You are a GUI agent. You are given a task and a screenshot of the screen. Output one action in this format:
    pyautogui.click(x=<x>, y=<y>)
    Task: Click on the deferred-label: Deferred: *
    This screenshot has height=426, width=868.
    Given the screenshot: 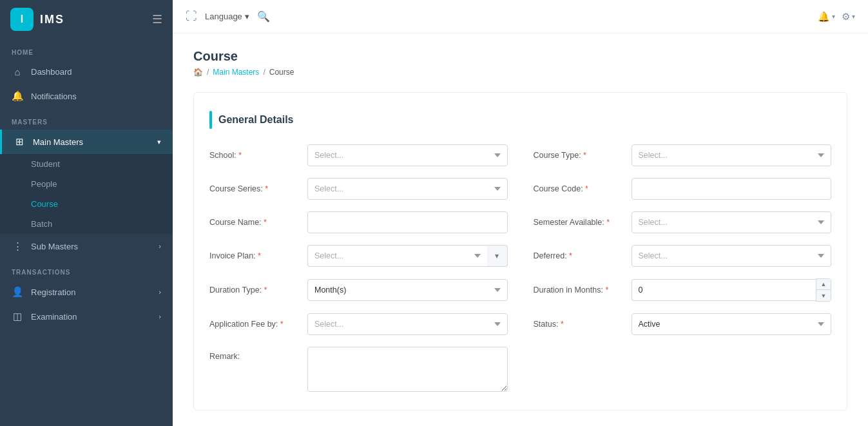 What is the action you would take?
    pyautogui.click(x=579, y=256)
    